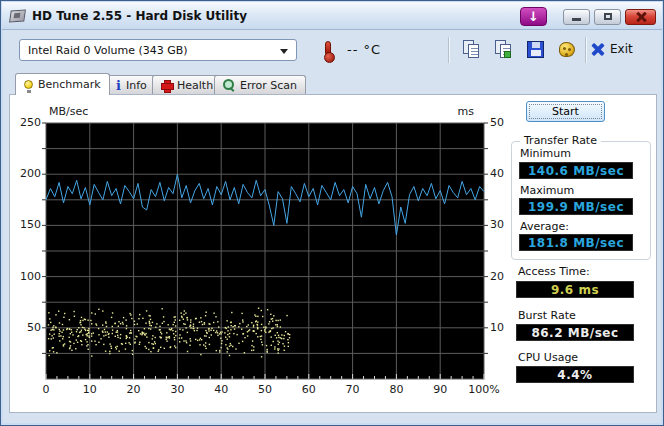 This screenshot has width=664, height=426. What do you see at coordinates (62, 84) in the screenshot?
I see `tab-benchmark: Benchmark` at bounding box center [62, 84].